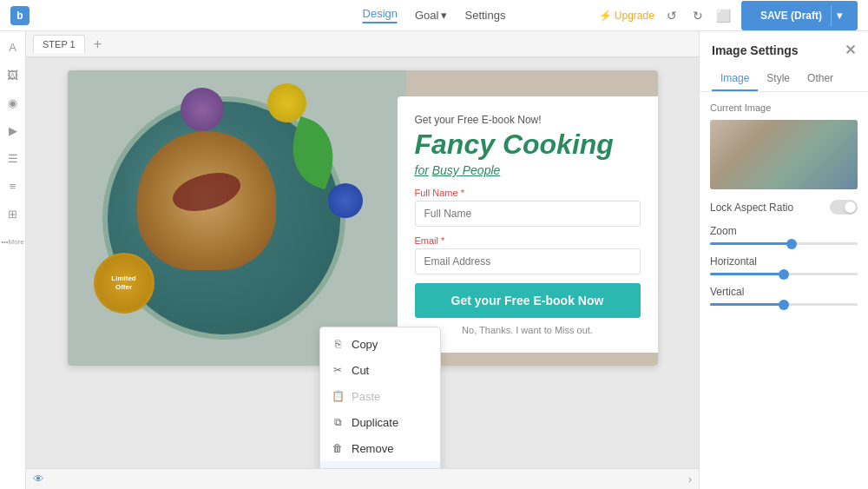 The image size is (868, 489). What do you see at coordinates (380, 398) in the screenshot?
I see `context-menu: ⎘ Copy ✂ Cut 📋 Paste ⧉ Duplicate 🗑 R` at bounding box center [380, 398].